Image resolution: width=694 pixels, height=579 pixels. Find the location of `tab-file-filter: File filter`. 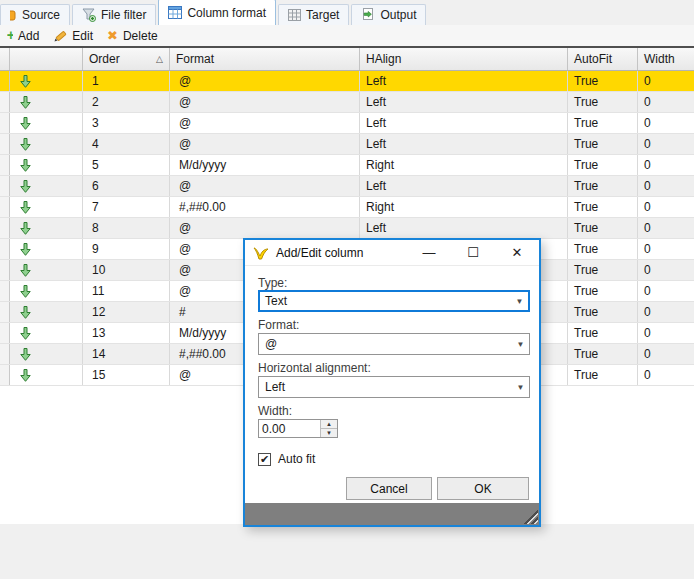

tab-file-filter: File filter is located at coordinates (114, 14).